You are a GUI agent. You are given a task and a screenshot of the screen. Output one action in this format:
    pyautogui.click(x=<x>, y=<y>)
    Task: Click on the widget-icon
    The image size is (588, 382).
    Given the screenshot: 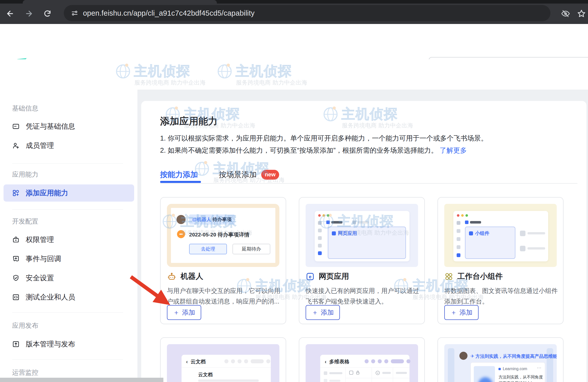 What is the action you would take?
    pyautogui.click(x=449, y=277)
    